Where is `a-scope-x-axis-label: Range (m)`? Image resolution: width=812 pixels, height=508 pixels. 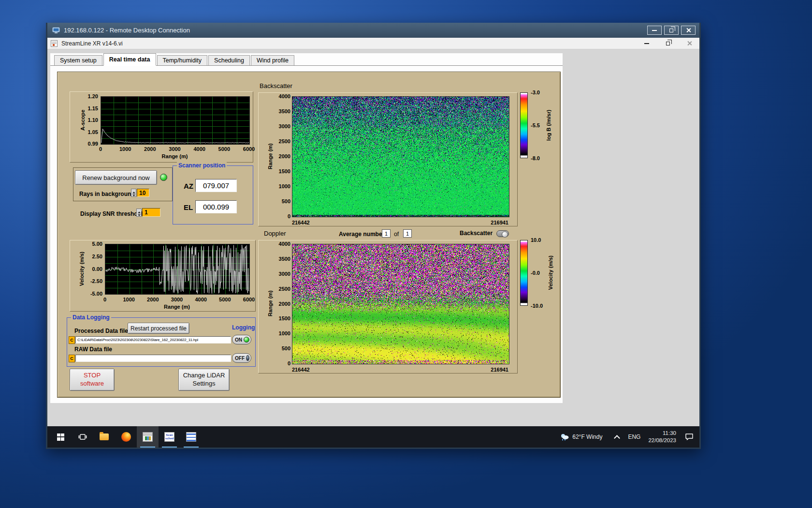 a-scope-x-axis-label: Range (m) is located at coordinates (175, 156).